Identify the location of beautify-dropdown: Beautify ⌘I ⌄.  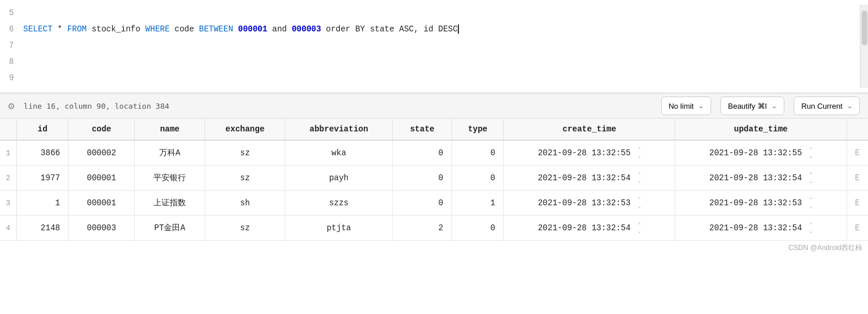
(752, 106).